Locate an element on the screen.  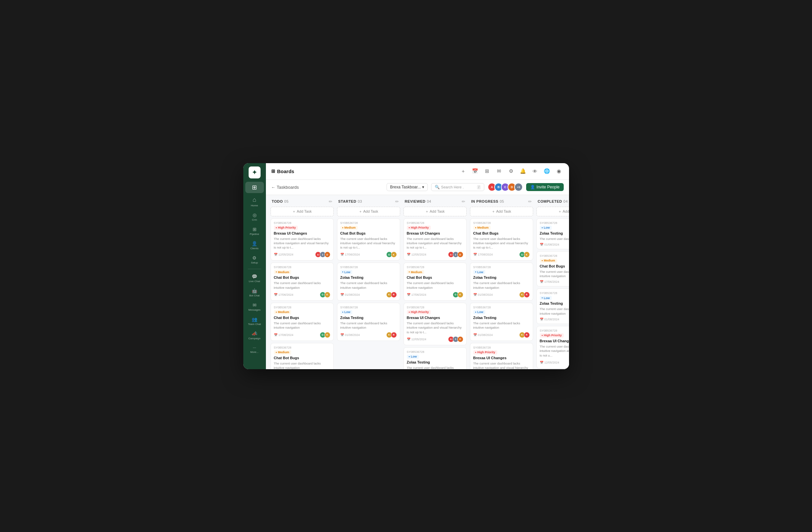
mail-icon: ✉ is located at coordinates (499, 171).